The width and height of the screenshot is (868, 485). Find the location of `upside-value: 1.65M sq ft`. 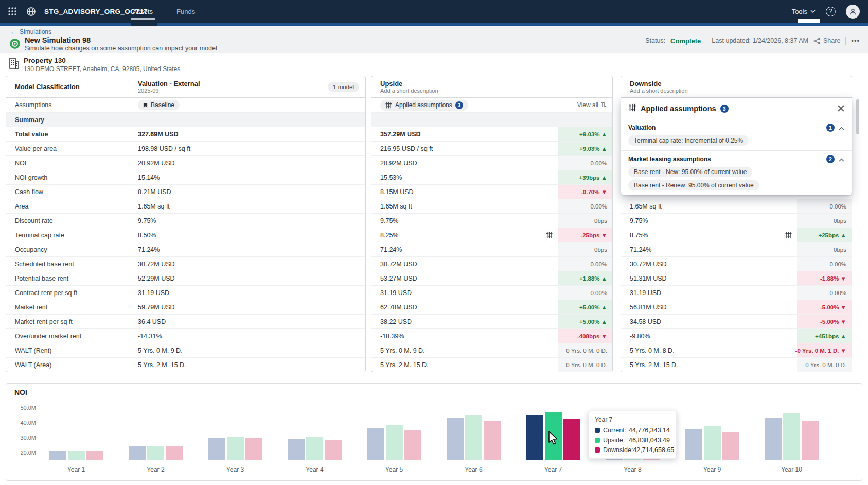

upside-value: 1.65M sq ft is located at coordinates (465, 206).